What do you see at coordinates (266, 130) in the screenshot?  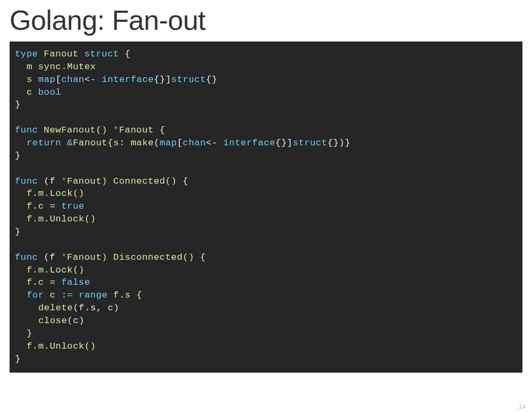 I see `code-line: func NewFanout() *Fanout {` at bounding box center [266, 130].